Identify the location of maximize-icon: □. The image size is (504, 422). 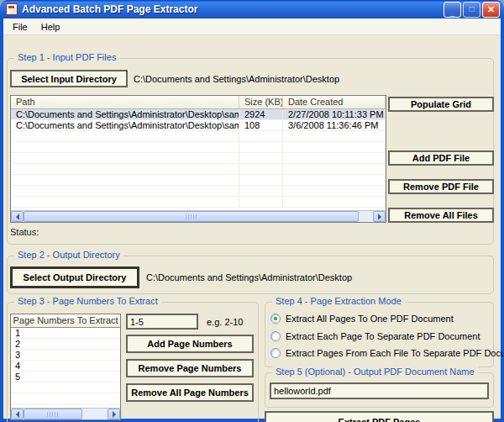
(471, 9).